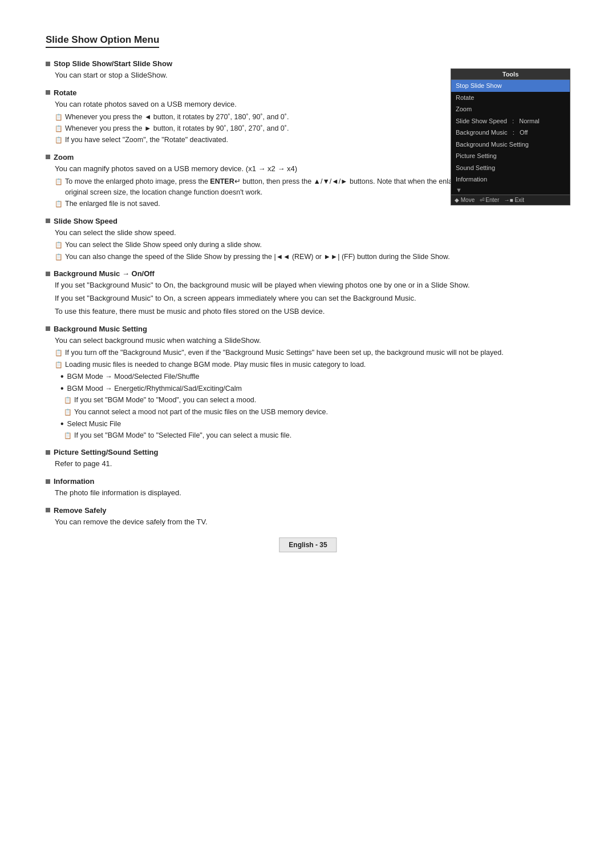  What do you see at coordinates (308, 517) in the screenshot?
I see `section-remove-safely: Remove Safely You can remove the device …` at bounding box center [308, 517].